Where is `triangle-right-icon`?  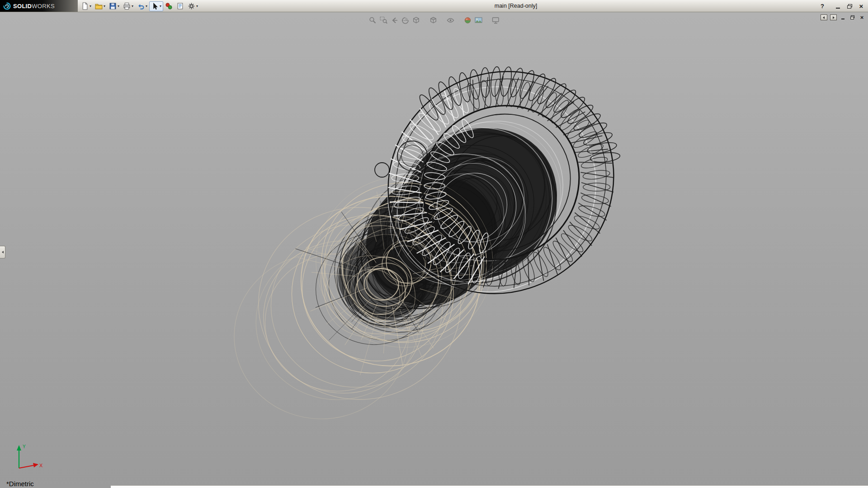
triangle-right-icon is located at coordinates (835, 18).